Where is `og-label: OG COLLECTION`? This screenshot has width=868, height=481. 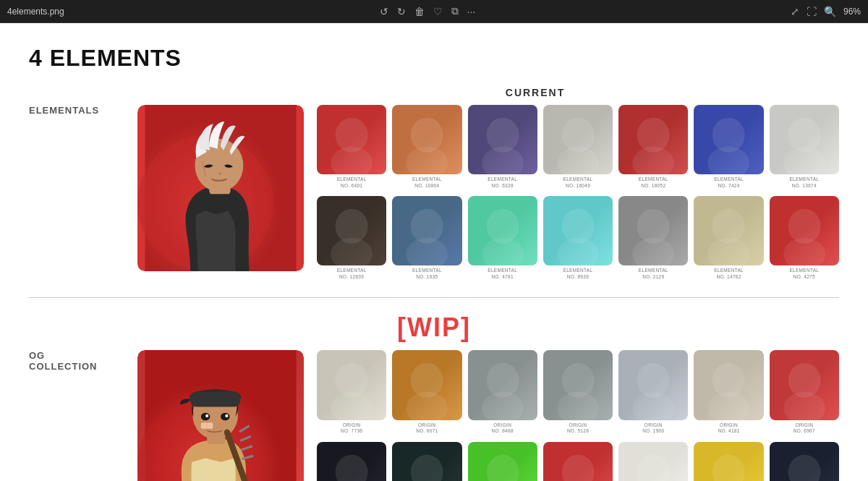 og-label: OG COLLECTION is located at coordinates (72, 361).